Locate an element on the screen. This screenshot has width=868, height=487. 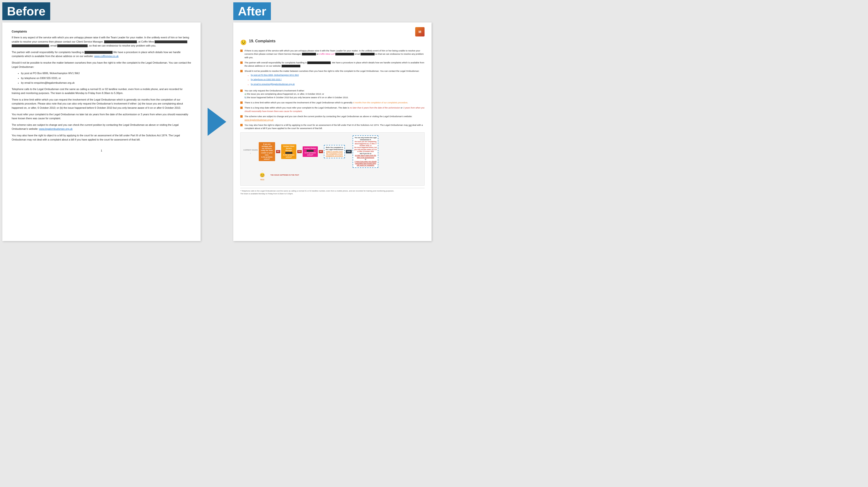
email-link: by email to enquiries@legalombudsman.org… is located at coordinates (273, 84).